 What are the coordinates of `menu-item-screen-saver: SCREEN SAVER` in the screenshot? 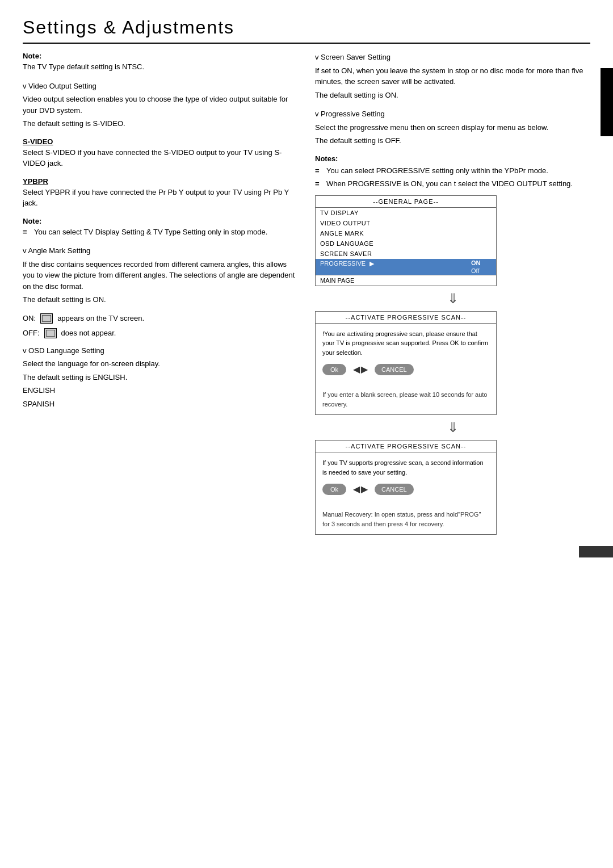 It's located at (406, 254).